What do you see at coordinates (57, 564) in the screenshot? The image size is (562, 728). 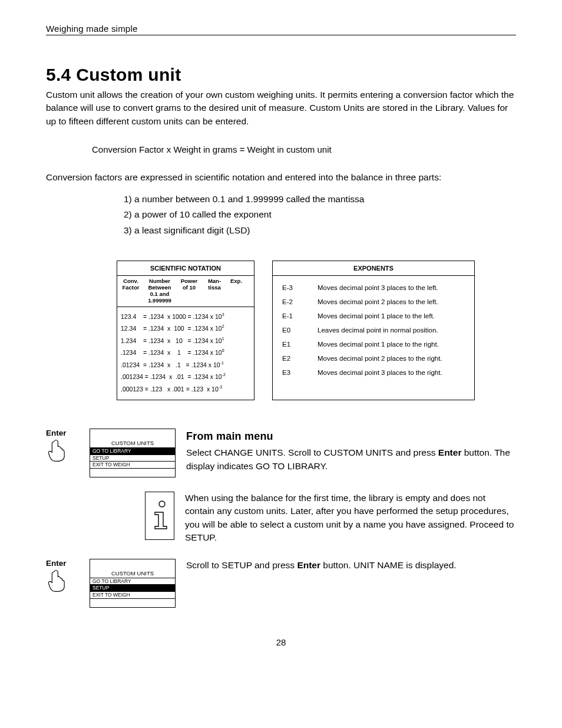 I see `enter-label-2: Enter` at bounding box center [57, 564].